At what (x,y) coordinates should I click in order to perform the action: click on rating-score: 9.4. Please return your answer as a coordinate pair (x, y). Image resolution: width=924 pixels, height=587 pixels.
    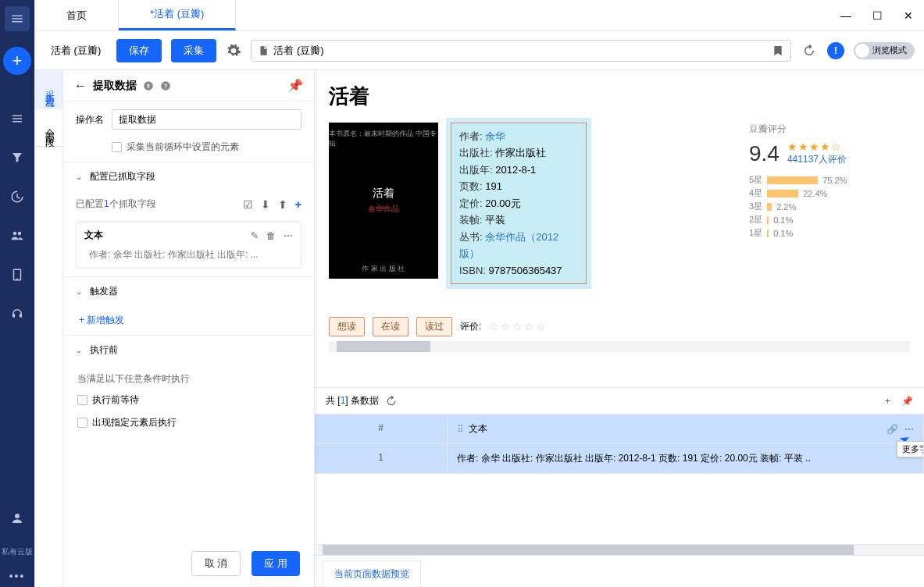
    Looking at the image, I should click on (764, 154).